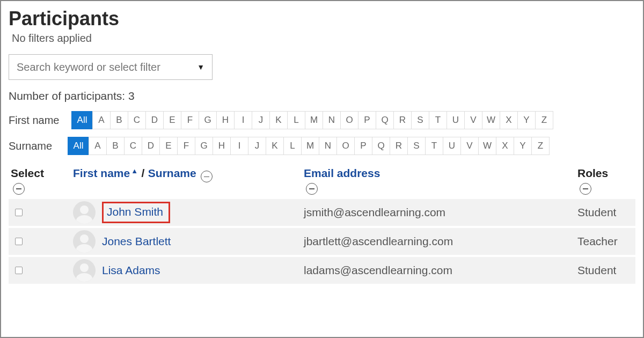  What do you see at coordinates (111, 67) in the screenshot?
I see `search-filter-dropdown: ▼` at bounding box center [111, 67].